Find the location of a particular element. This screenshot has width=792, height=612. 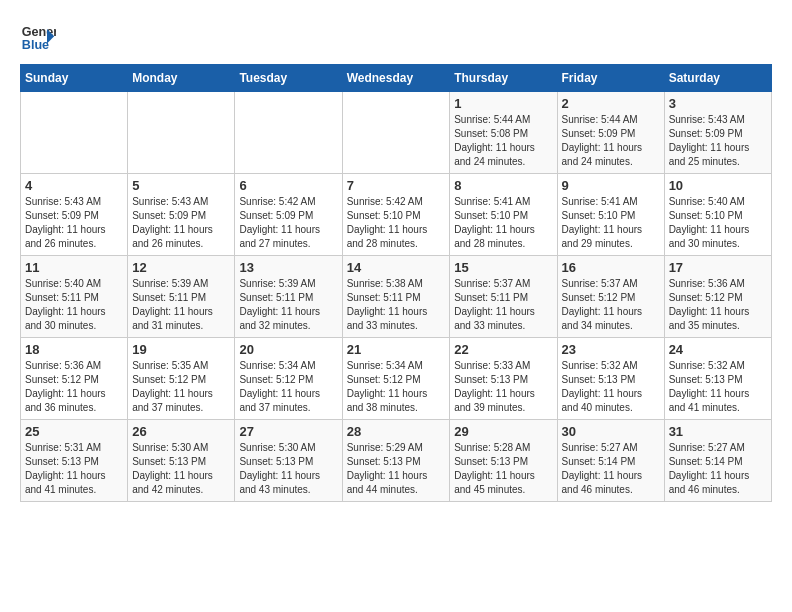

calendar-cell: 25Sunrise: 5:31 AM Sunset: 5:13 PM Dayli… is located at coordinates (74, 461).